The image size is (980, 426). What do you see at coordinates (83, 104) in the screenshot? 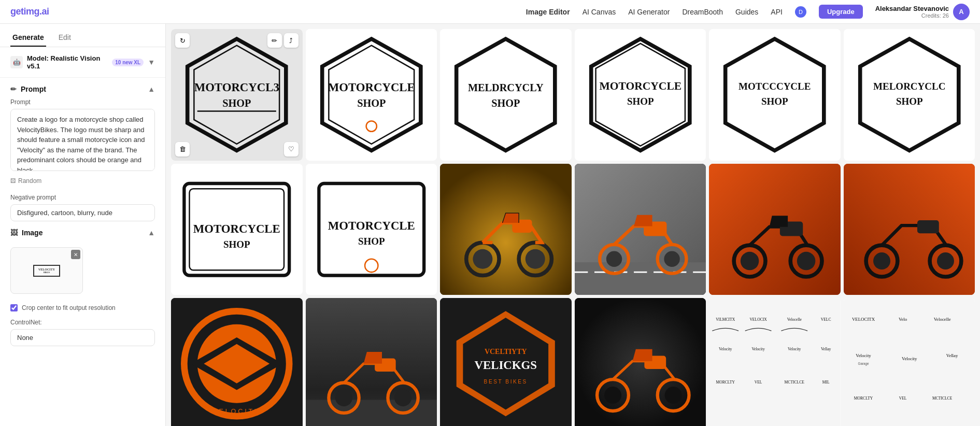
I see `prompt-label: Prompt` at bounding box center [83, 104].